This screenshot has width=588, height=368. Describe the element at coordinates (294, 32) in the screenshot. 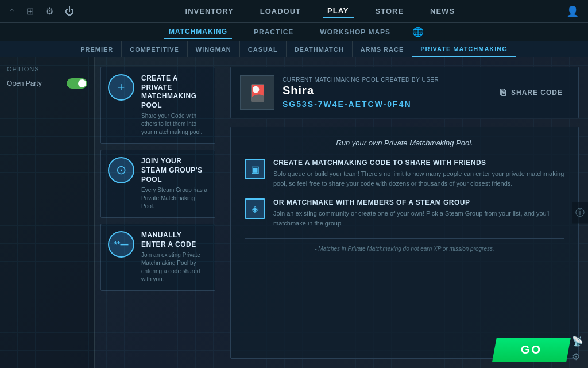

I see `sub-navigation: MATCHMAKING PRACTICE WORKSHOP MAPS 🌐` at that location.